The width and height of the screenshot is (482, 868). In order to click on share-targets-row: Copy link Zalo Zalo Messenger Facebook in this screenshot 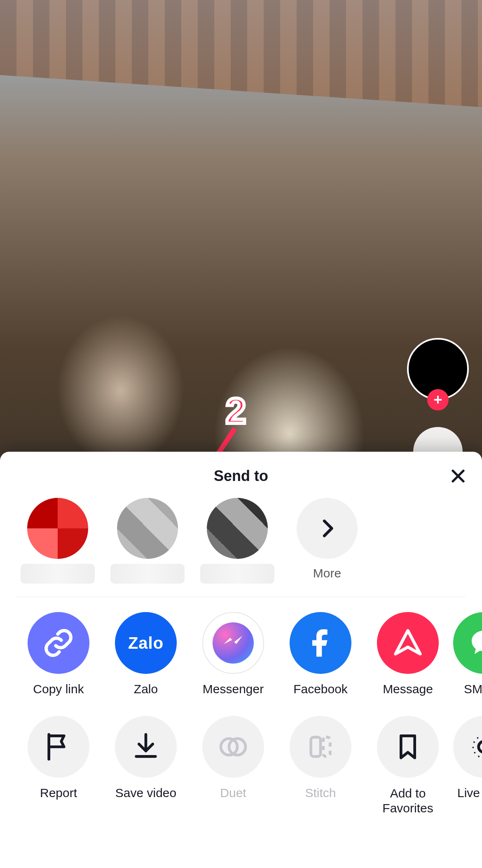, I will do `click(241, 647)`.